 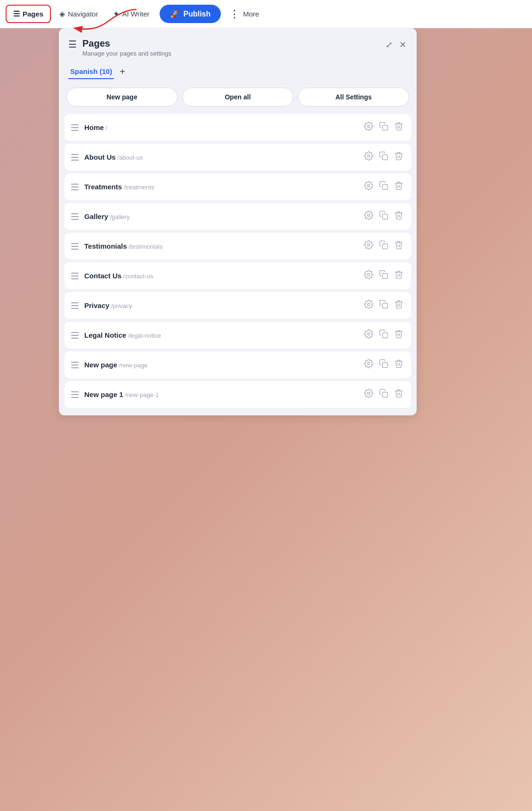 I want to click on page-item: Contact Us /contact-us, so click(x=238, y=276).